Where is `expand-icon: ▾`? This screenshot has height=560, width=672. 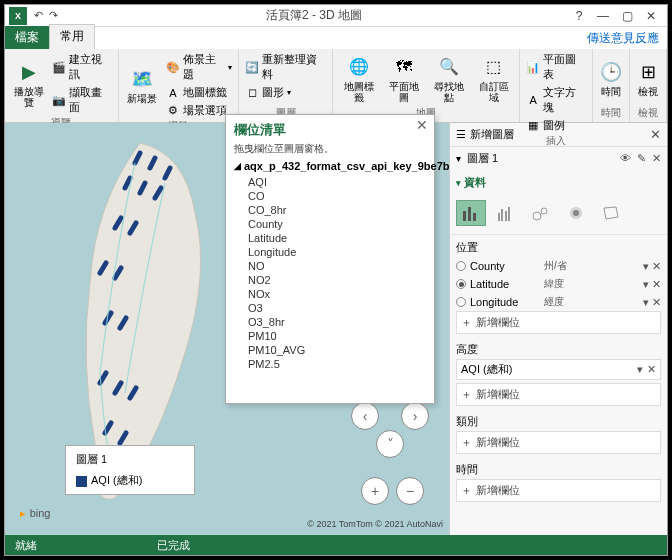
expand-icon: ▾ is located at coordinates (458, 158).